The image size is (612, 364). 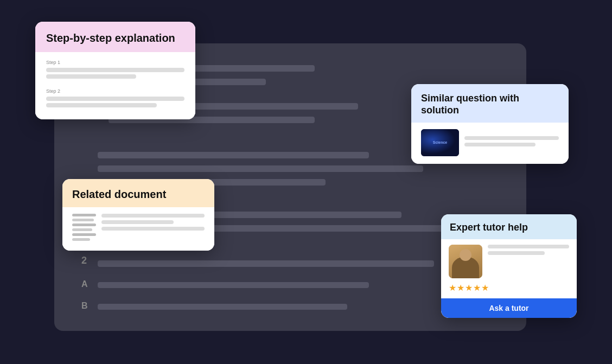 What do you see at coordinates (512, 138) in the screenshot?
I see `similar-line1` at bounding box center [512, 138].